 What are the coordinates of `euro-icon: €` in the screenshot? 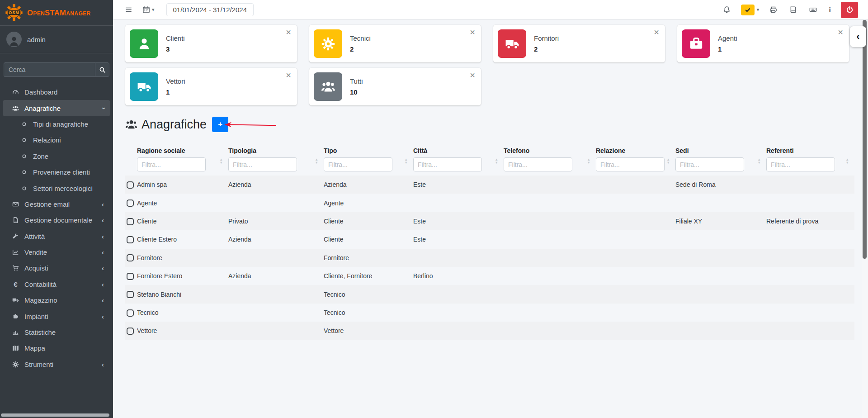 It's located at (15, 284).